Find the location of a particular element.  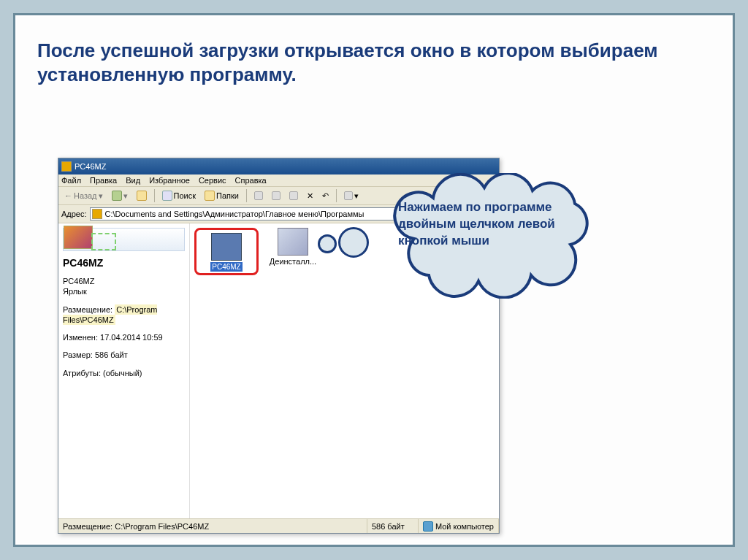

arrow-right-icon is located at coordinates (117, 196).